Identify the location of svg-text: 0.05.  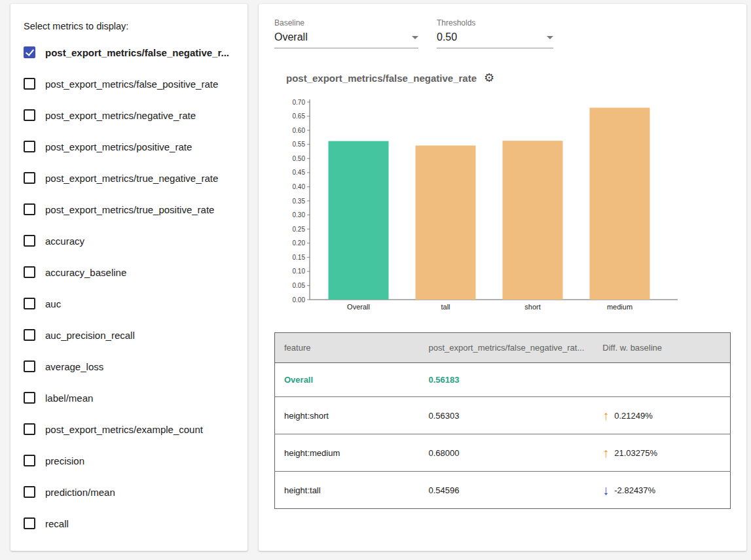
(299, 285).